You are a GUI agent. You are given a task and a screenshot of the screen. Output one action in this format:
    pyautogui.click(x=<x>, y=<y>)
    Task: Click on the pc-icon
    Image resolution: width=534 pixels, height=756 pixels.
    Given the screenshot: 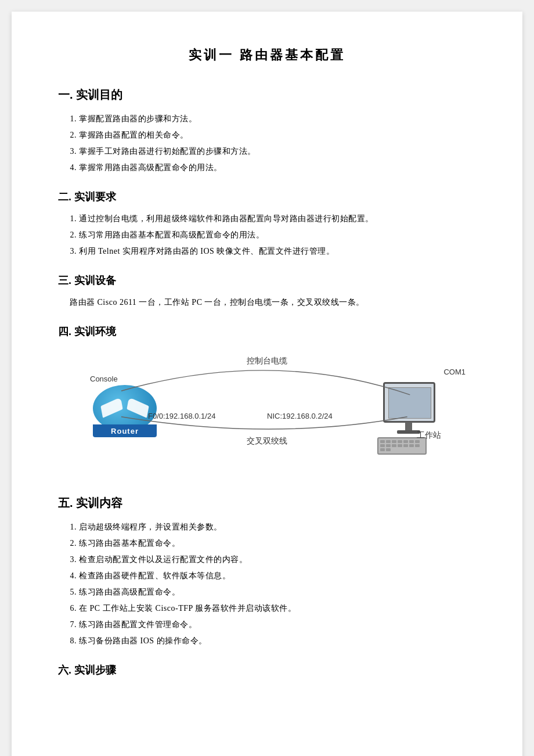 What is the action you would take?
    pyautogui.click(x=403, y=417)
    